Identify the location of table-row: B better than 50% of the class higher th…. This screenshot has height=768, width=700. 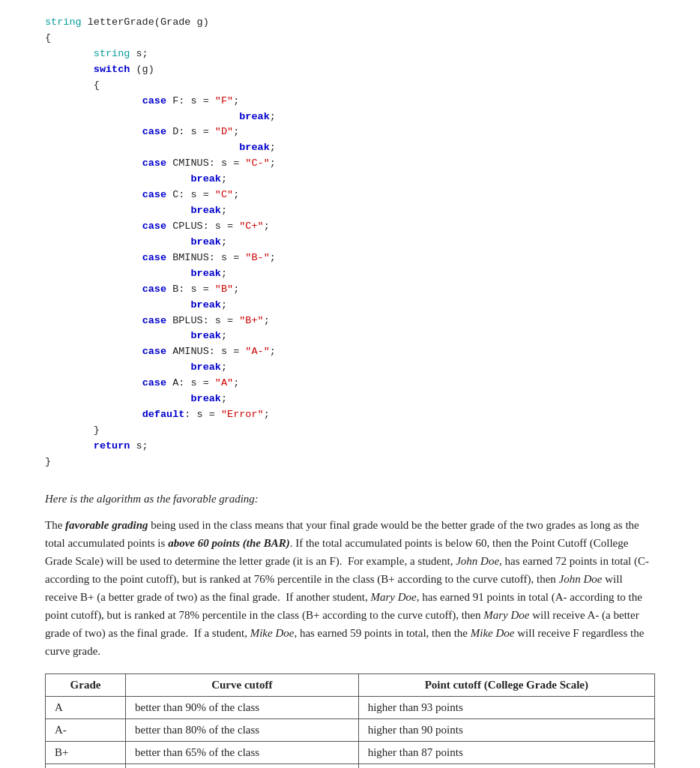
(351, 766).